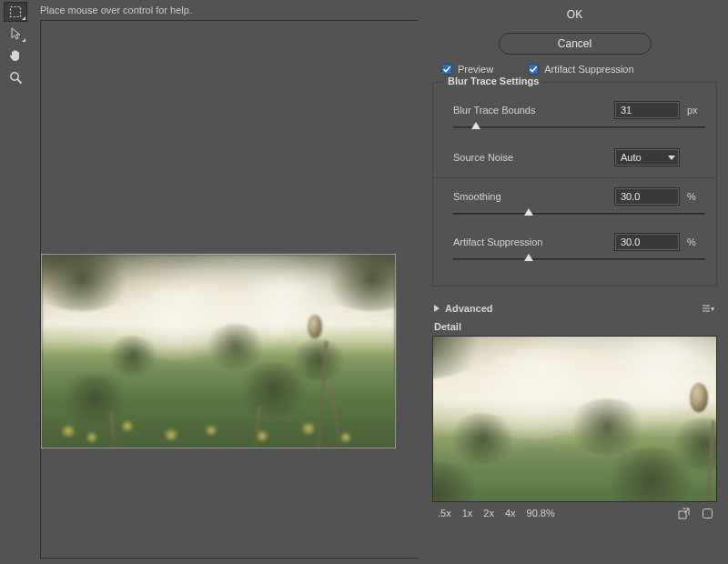  What do you see at coordinates (15, 12) in the screenshot?
I see `marquee-icon` at bounding box center [15, 12].